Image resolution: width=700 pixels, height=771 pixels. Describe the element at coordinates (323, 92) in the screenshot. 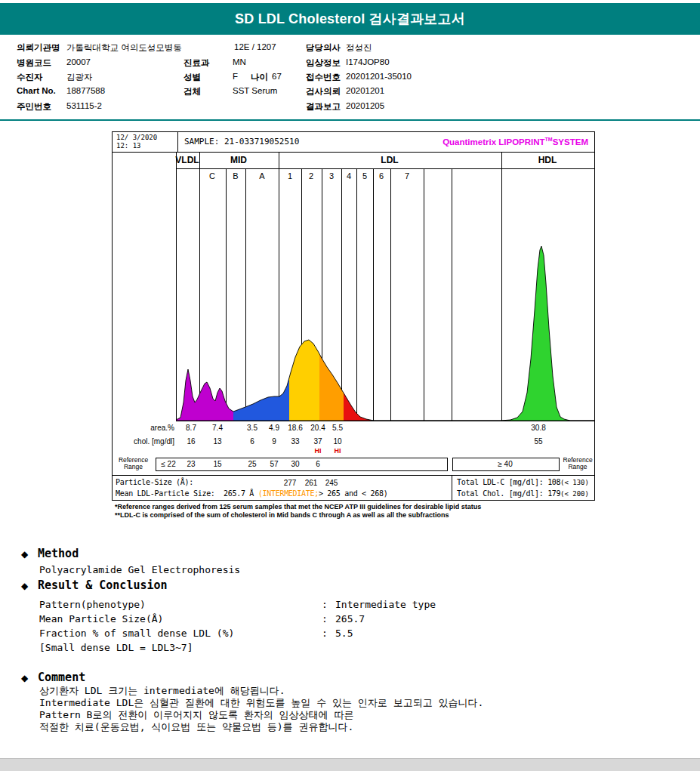

I see `field-ordered-label: 검사의뢰` at that location.